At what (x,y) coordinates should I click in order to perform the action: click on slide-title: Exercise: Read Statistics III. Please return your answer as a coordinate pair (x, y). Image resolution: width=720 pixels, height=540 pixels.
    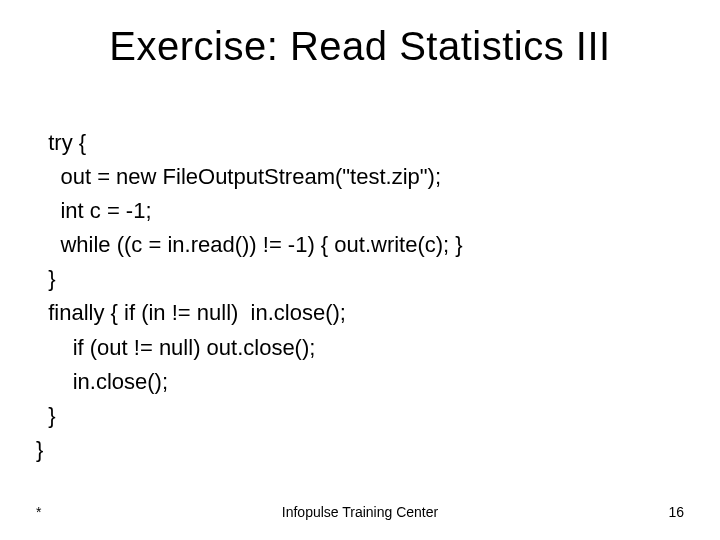
    Looking at the image, I should click on (360, 46).